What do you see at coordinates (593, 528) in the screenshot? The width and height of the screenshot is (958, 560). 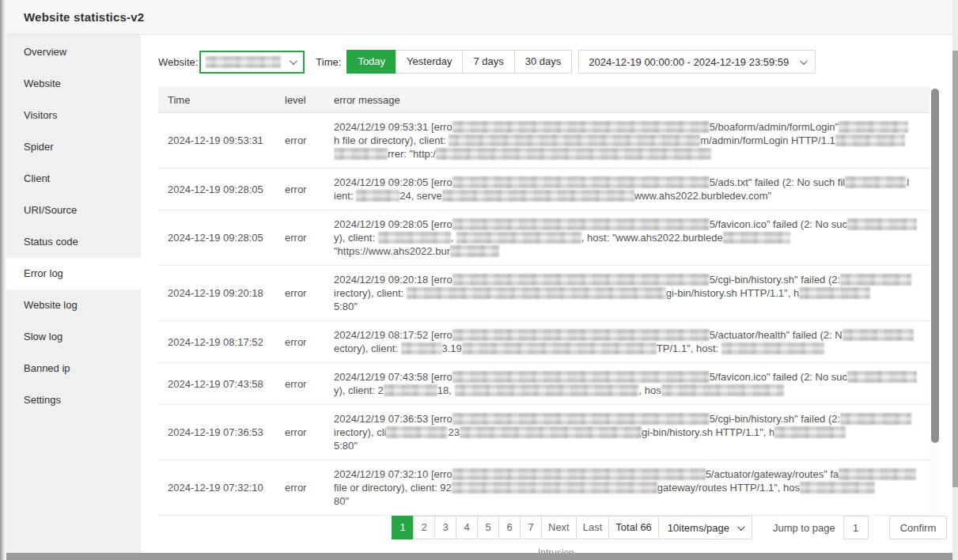 I see `last-page-button: Last` at bounding box center [593, 528].